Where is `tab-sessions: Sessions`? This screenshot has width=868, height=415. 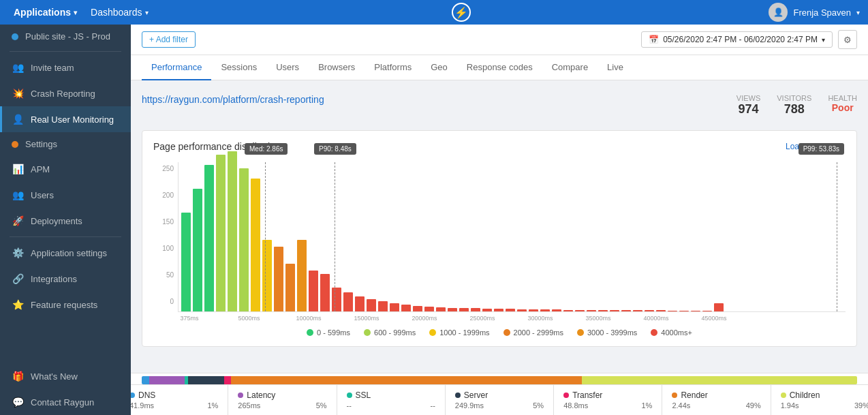 tab-sessions: Sessions is located at coordinates (238, 68).